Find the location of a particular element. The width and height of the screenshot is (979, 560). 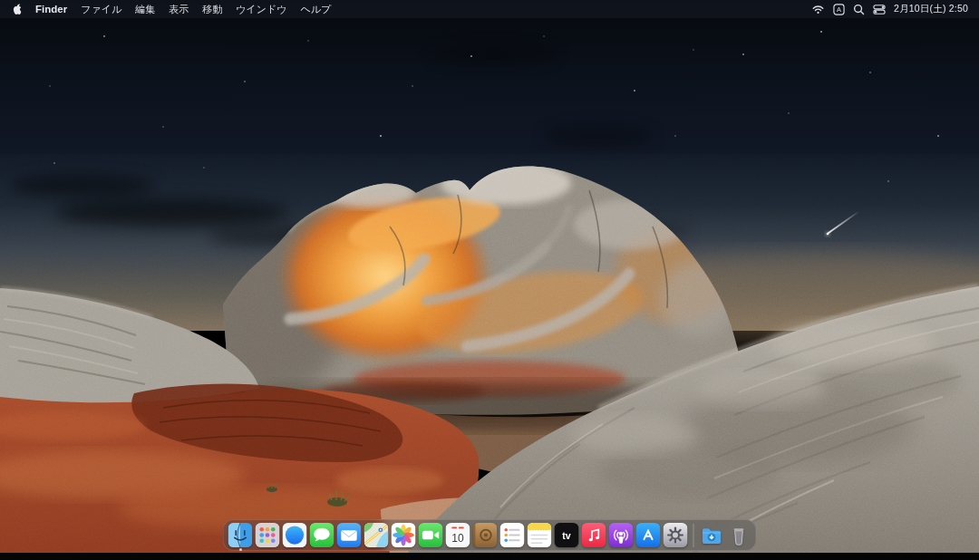

menu-item-file: ファイル is located at coordinates (102, 9).